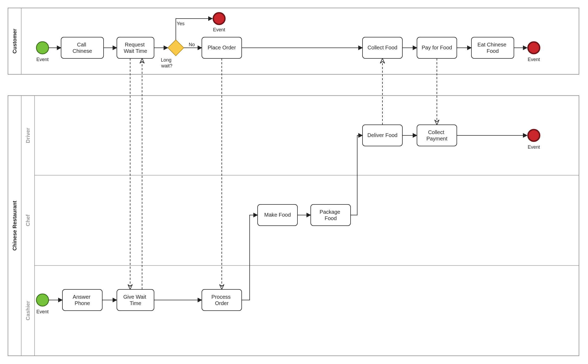 The image size is (588, 364). Describe the element at coordinates (192, 45) in the screenshot. I see `gateway-no-label: No` at that location.